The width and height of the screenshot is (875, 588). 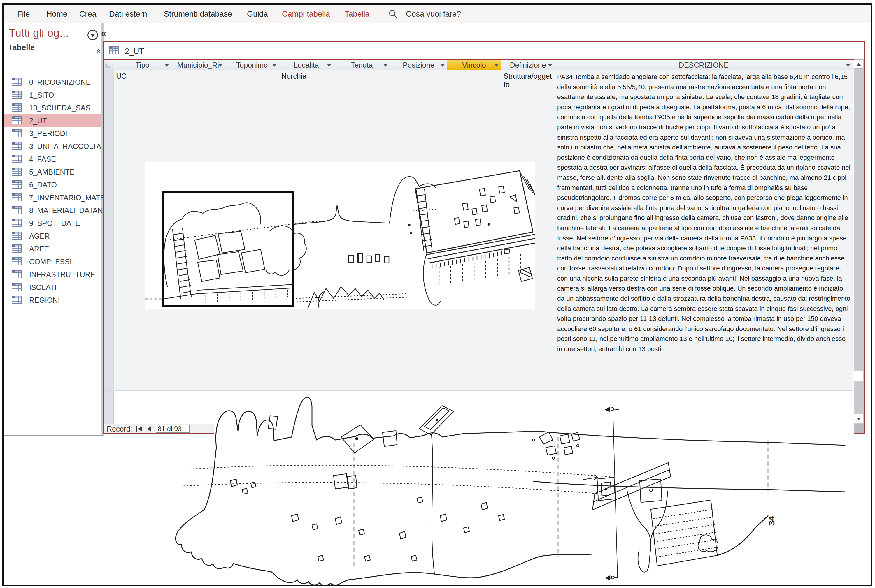 I want to click on search-input: Cosa vuoi fare?, so click(x=434, y=14).